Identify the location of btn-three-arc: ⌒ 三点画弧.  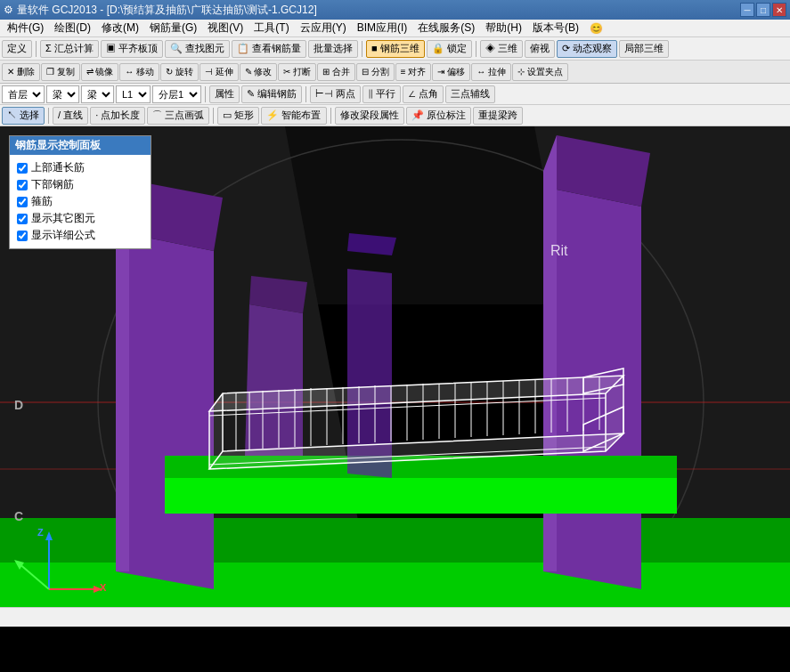
(178, 116).